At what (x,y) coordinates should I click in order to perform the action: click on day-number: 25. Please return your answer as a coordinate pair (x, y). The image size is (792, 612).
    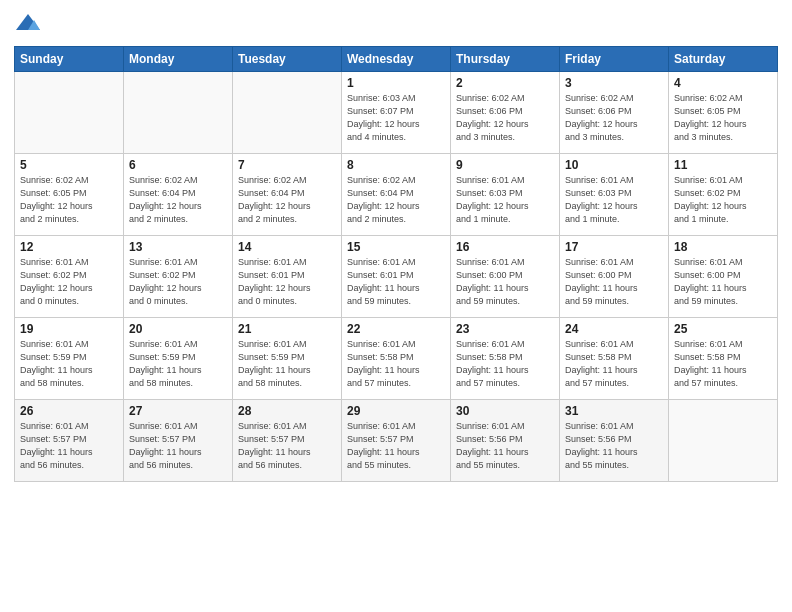
    Looking at the image, I should click on (723, 329).